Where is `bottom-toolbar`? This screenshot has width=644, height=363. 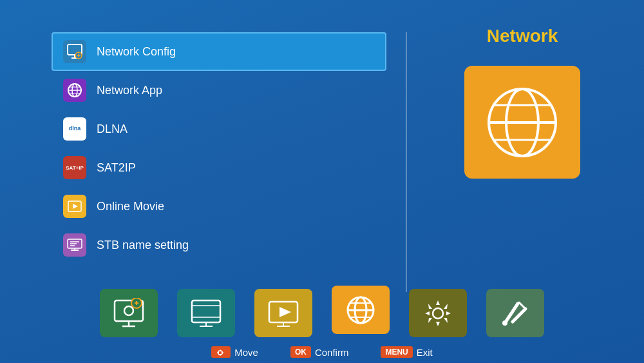 bottom-toolbar is located at coordinates (322, 313).